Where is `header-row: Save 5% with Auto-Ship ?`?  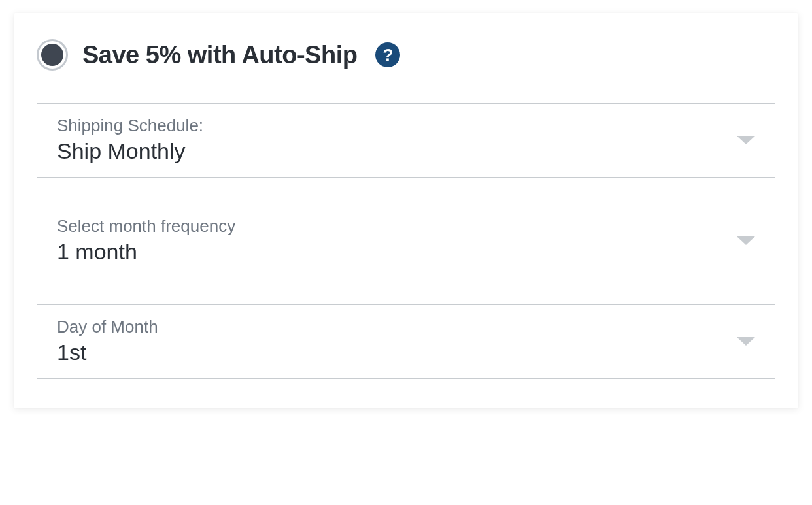
header-row: Save 5% with Auto-Ship ? is located at coordinates (406, 55).